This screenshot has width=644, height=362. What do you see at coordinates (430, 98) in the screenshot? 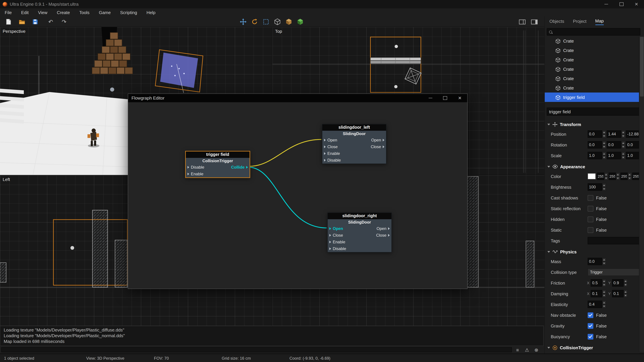
I see `flowgraph-minimize-button` at bounding box center [430, 98].